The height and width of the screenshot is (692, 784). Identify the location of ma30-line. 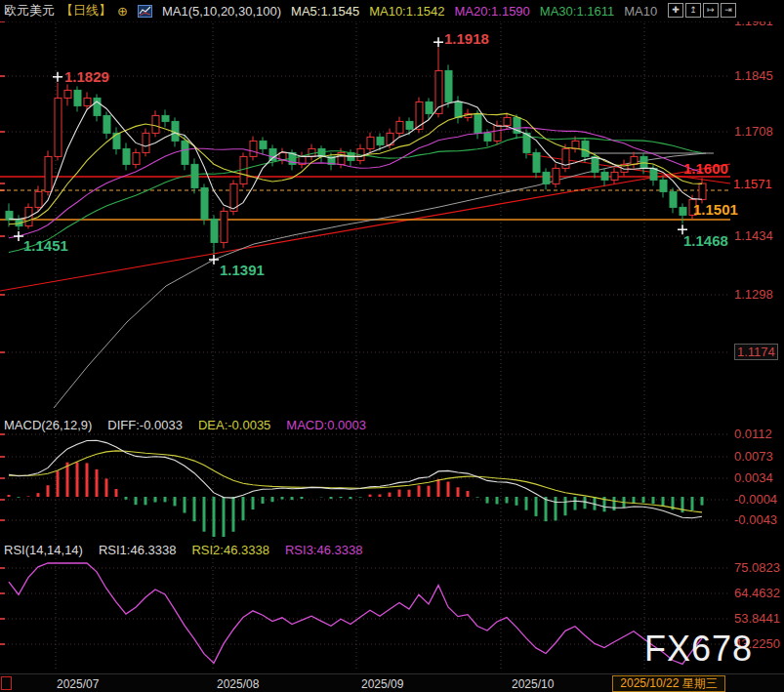
(355, 195).